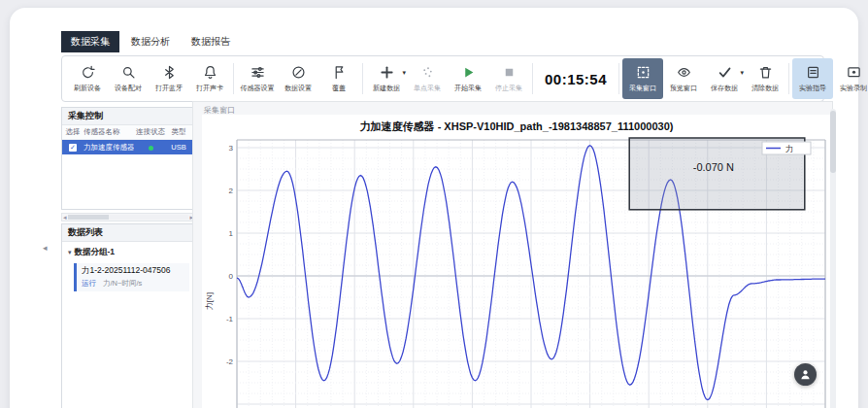  Describe the element at coordinates (643, 79) in the screenshot. I see `capture-window-button: 采集窗口` at that location.